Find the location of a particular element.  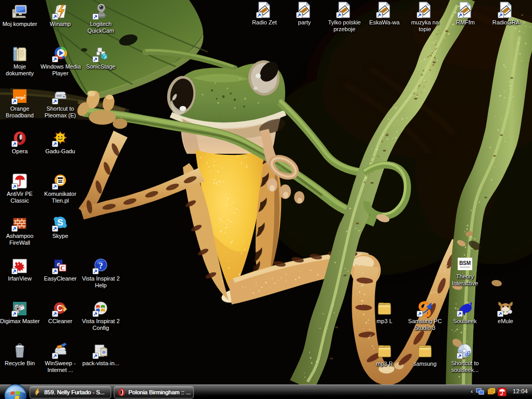

svg-text: S is located at coordinates (60, 222).